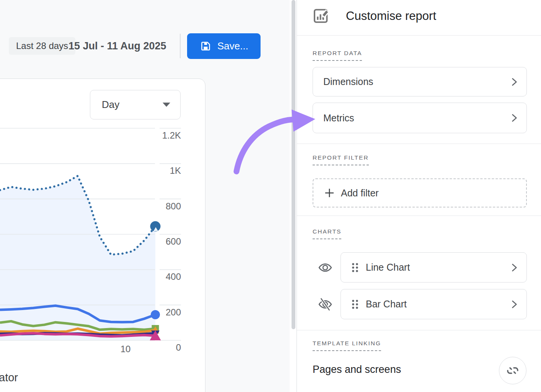 This screenshot has width=541, height=392. Describe the element at coordinates (206, 46) in the screenshot. I see `save-icon` at that location.